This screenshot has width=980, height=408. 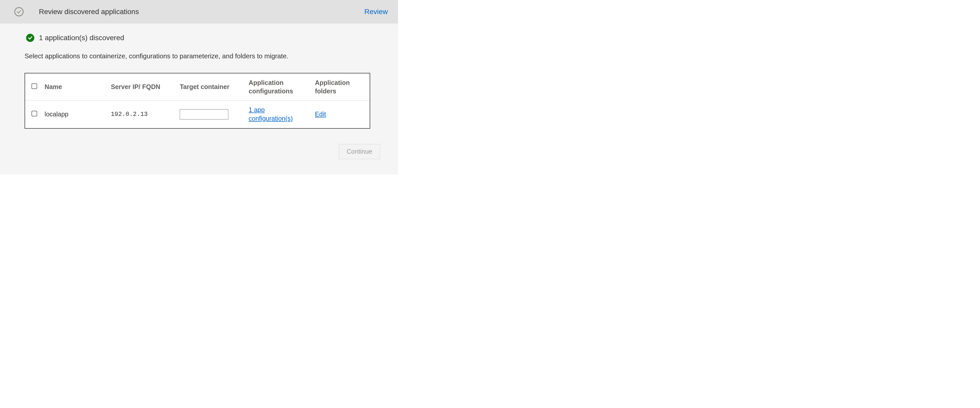 I want to click on step-header: Review discovered applications Review, so click(x=199, y=12).